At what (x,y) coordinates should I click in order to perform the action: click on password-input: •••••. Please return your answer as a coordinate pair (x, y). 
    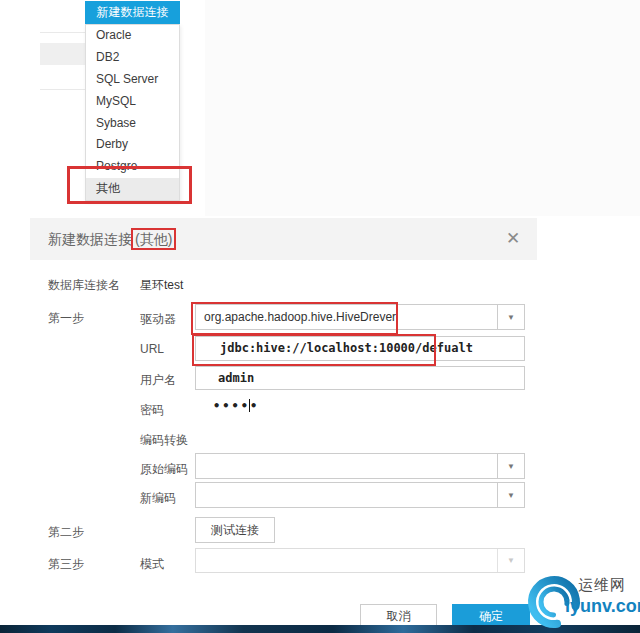
    Looking at the image, I should click on (360, 407).